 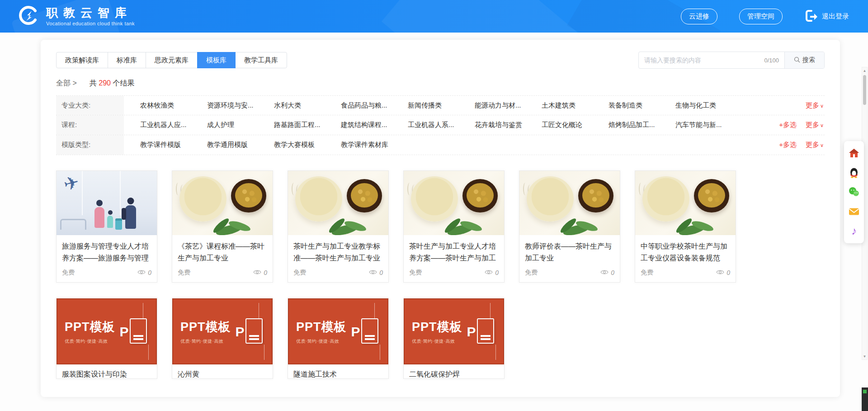 What do you see at coordinates (222, 338) in the screenshot?
I see `ppt-template-card: PPT模板优质·简约·便捷·高效P沁州黄` at bounding box center [222, 338].